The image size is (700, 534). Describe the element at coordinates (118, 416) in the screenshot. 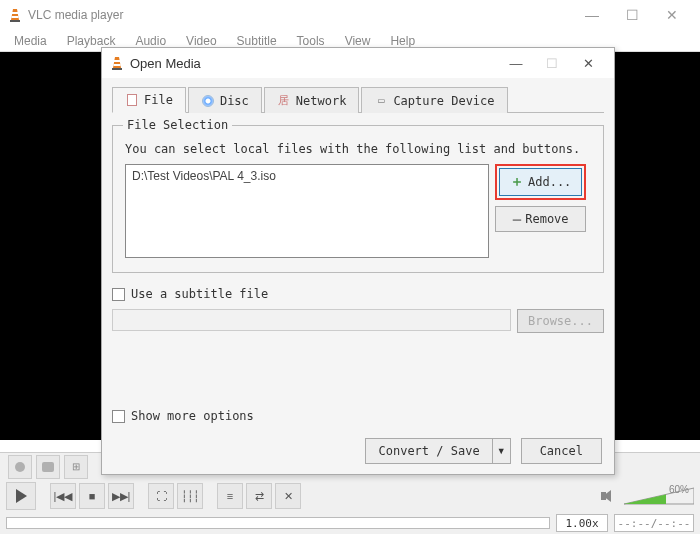

I see `more-options-checkbox` at that location.